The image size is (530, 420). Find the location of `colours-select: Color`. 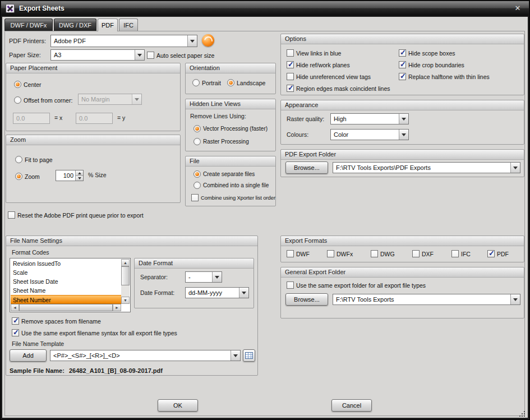

colours-select: Color is located at coordinates (370, 135).